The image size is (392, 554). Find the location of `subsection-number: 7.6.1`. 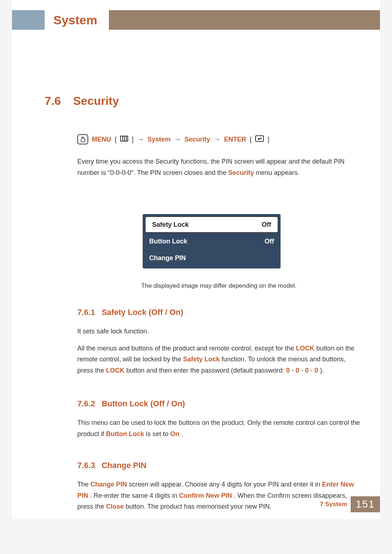

subsection-number: 7.6.1 is located at coordinates (86, 312).